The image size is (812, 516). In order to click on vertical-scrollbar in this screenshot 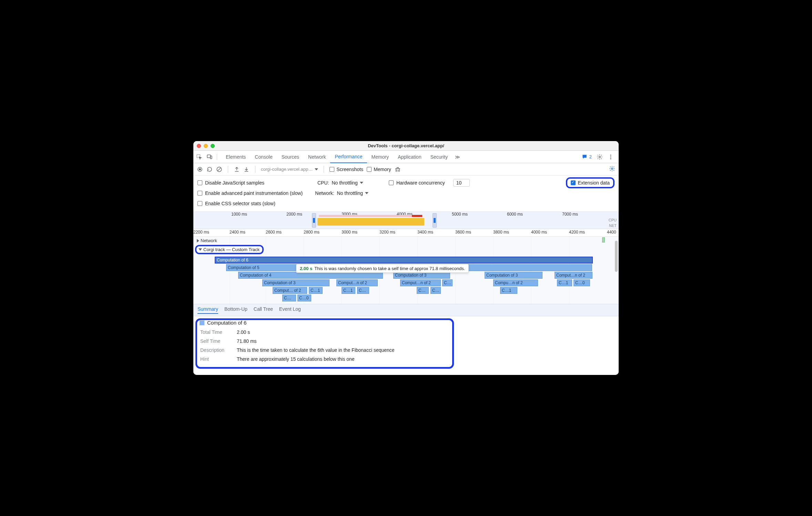, I will do `click(616, 270)`.